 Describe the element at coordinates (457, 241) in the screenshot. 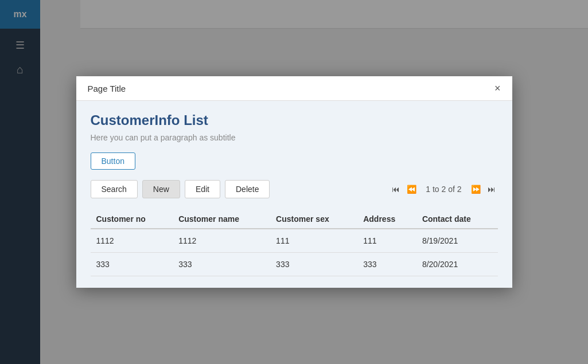

I see `cell-contact-date: 8/19/2021` at that location.